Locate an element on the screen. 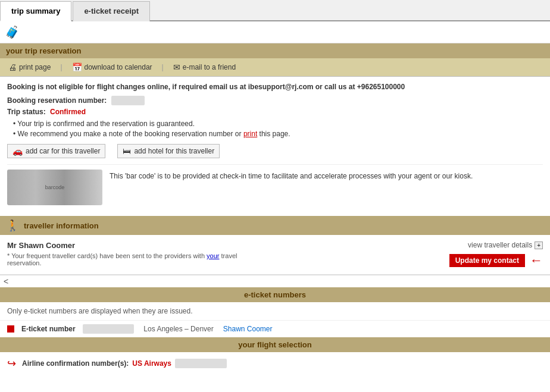  car-icon: 🚗 is located at coordinates (18, 151).